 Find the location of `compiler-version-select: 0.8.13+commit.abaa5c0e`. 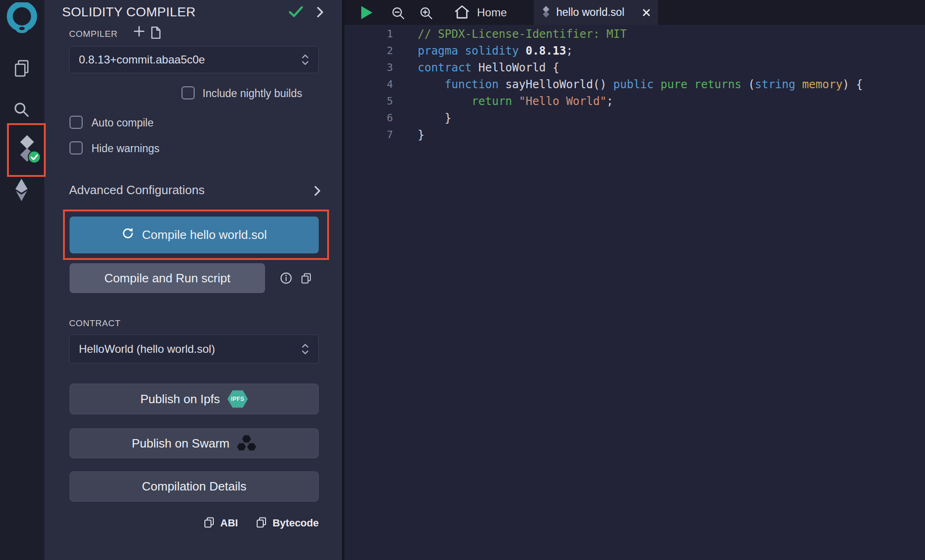

compiler-version-select: 0.8.13+commit.abaa5c0e is located at coordinates (194, 60).